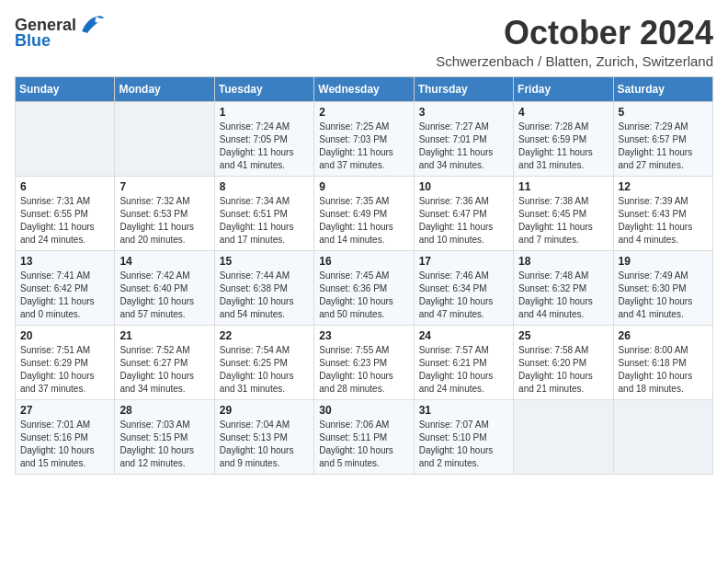 The image size is (728, 563). I want to click on sunset-text: Sunset: 6:38 PM, so click(265, 289).